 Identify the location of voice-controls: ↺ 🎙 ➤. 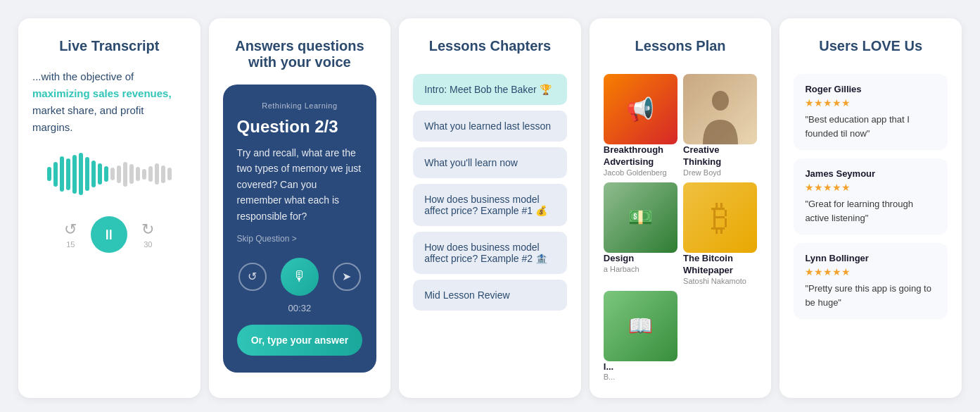
(300, 277).